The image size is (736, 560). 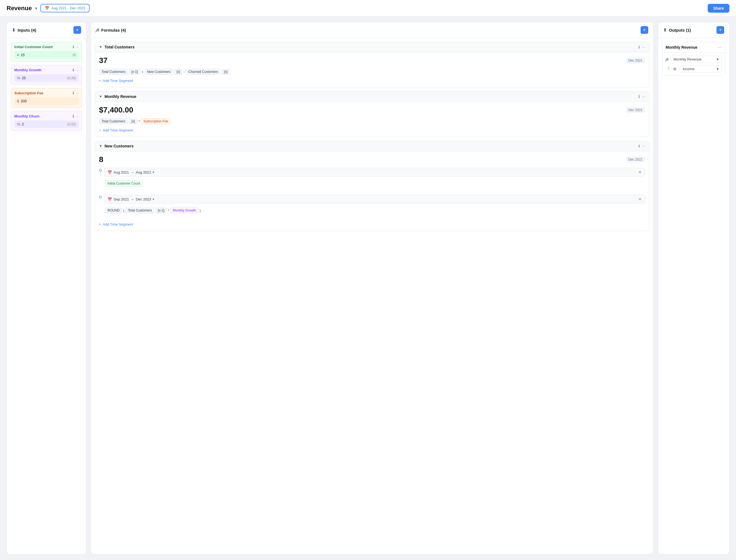 What do you see at coordinates (135, 72) in the screenshot?
I see `expr-bracket-tc-1: [x-1]` at bounding box center [135, 72].